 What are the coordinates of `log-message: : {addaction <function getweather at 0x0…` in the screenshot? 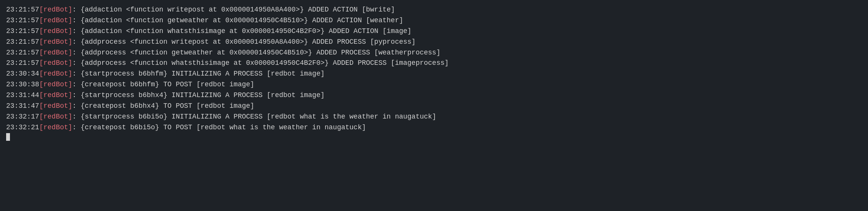 It's located at (238, 21).